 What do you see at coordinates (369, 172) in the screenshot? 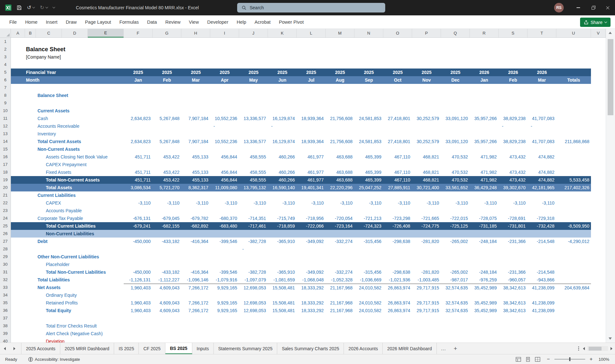
I see `cell-r18-c9: 465,399` at bounding box center [369, 172].